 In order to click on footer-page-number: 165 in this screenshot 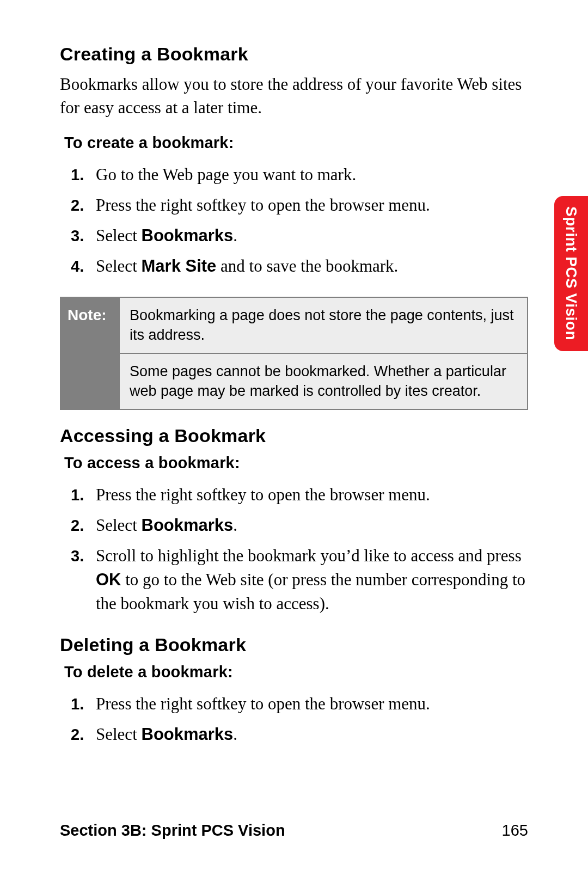, I will do `click(515, 831)`.